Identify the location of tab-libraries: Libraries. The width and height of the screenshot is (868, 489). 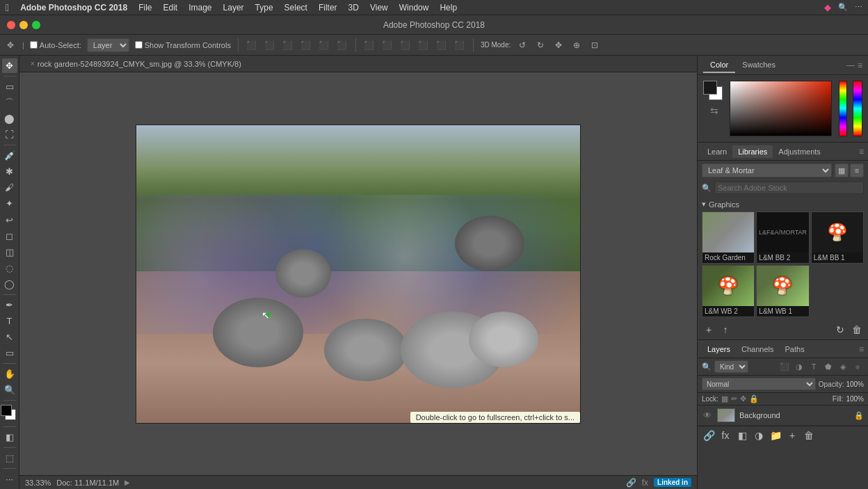
(753, 152).